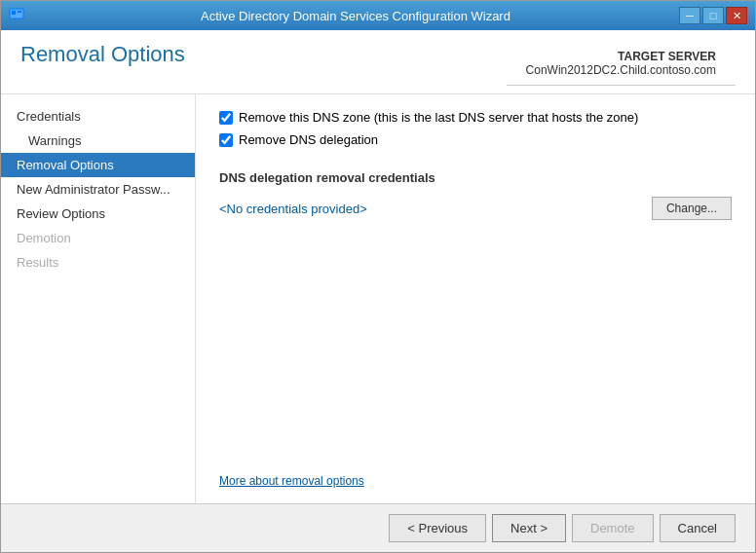  I want to click on checkbox1-label: Remove this DNS zone (this is the last D…, so click(438, 117).